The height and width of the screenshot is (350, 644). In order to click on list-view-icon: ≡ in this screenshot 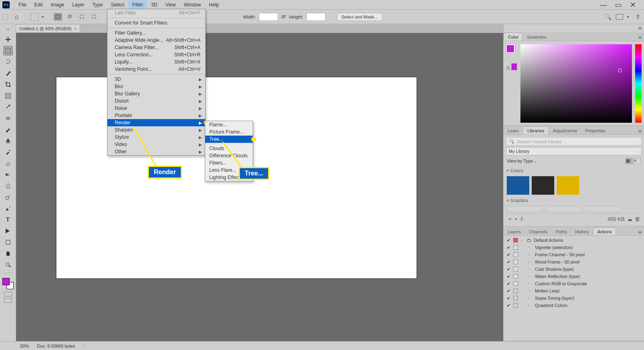, I will do `click(637, 161)`.